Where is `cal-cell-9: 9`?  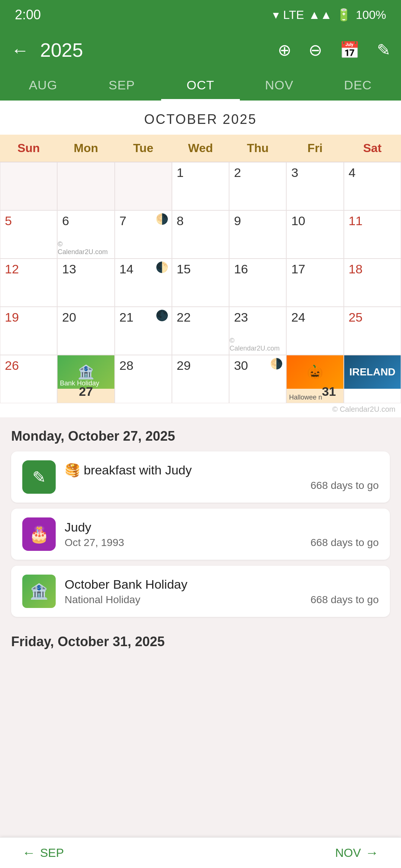 cal-cell-9: 9 is located at coordinates (258, 234).